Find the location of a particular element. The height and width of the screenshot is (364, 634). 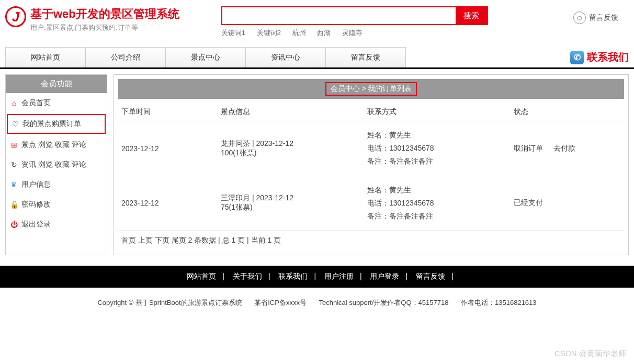

keyword-link: 关键词2 is located at coordinates (269, 32).